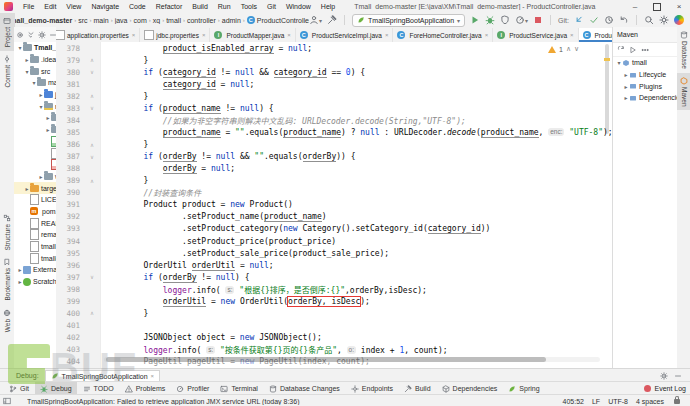 This screenshot has height=406, width=690. What do you see at coordinates (334, 72) in the screenshot?
I see `code-line: 380∨if (category_id != null && category_…` at bounding box center [334, 72].